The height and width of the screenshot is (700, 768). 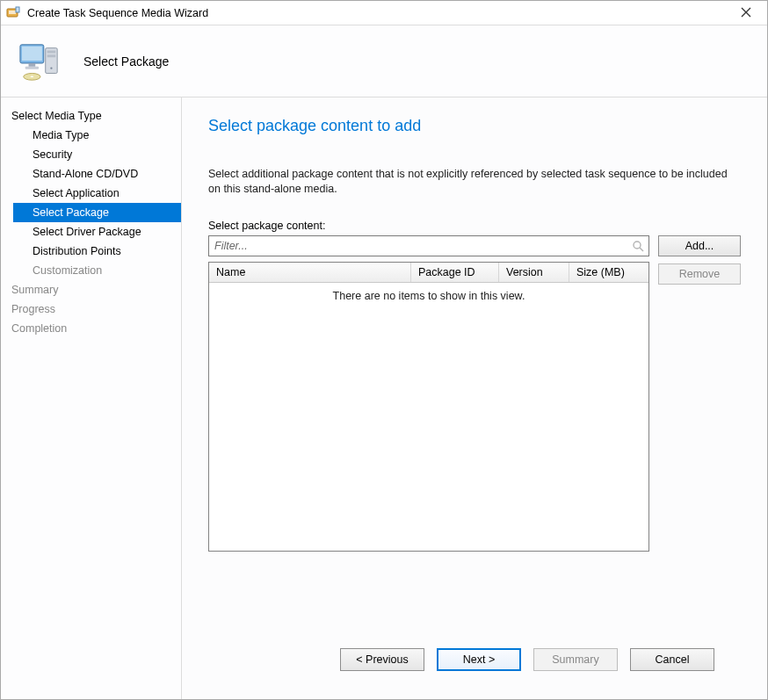 I want to click on sidebar-item-select-package: Select Package, so click(x=97, y=213).